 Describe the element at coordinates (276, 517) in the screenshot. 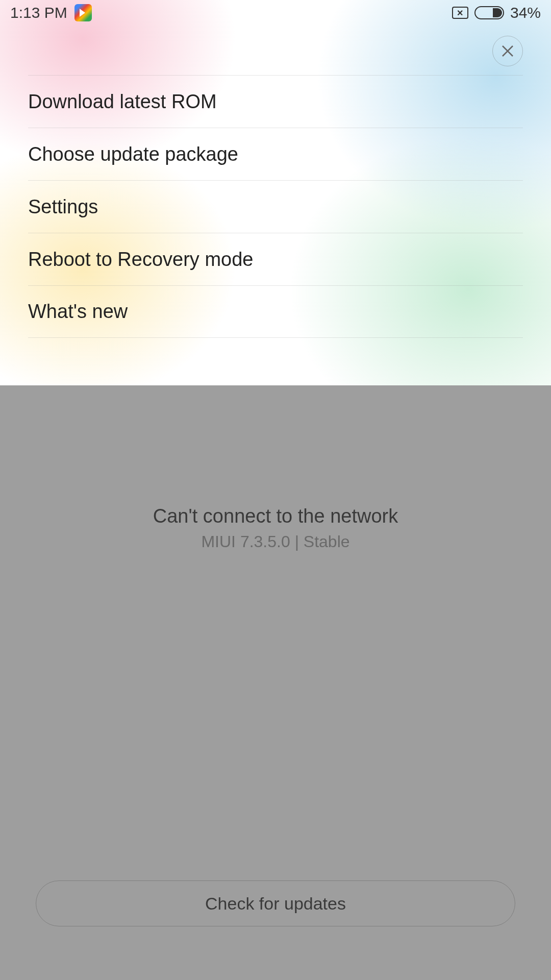

I see `network-error-message: Can't connect to the network` at that location.